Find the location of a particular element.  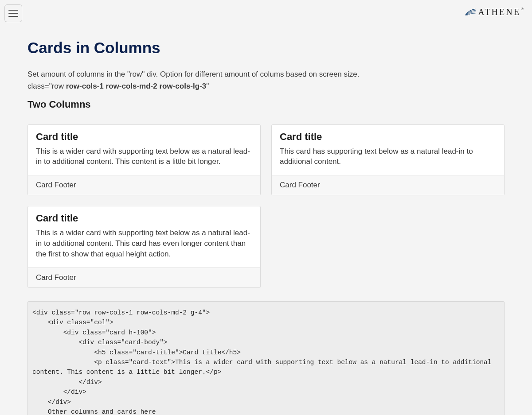

page-title: Cards in Columns is located at coordinates (266, 48).